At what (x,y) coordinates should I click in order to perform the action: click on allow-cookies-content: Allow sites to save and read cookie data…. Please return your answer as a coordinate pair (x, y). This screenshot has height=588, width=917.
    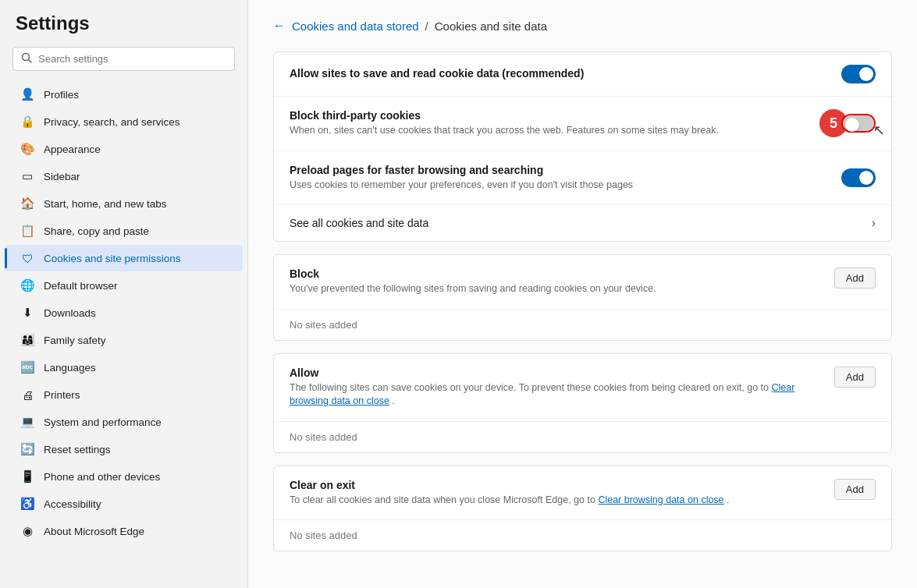
    Looking at the image, I should click on (565, 74).